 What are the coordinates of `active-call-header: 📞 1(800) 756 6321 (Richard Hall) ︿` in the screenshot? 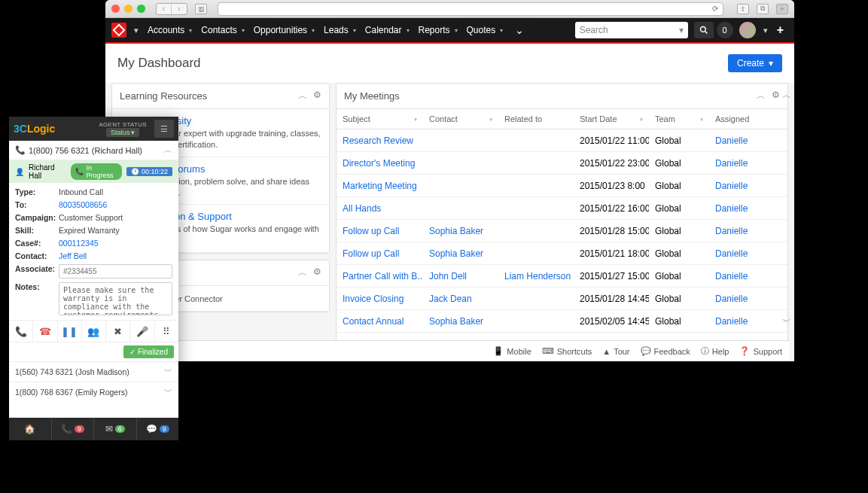 It's located at (93, 151).